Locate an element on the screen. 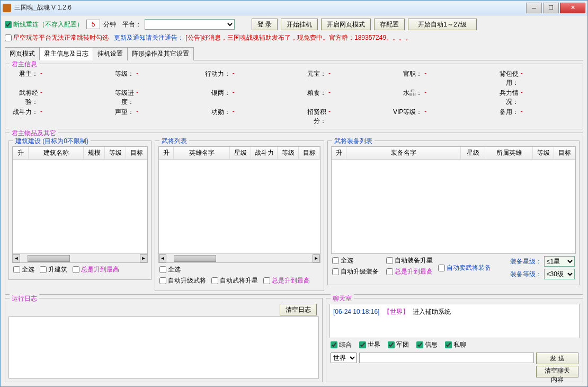 The height and width of the screenshot is (387, 588). minutes-label: 分钟 is located at coordinates (110, 24).